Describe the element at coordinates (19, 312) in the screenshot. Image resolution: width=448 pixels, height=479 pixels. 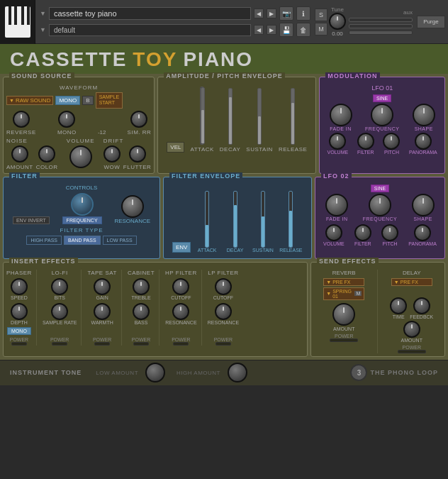
I see `depth-knob` at that location.